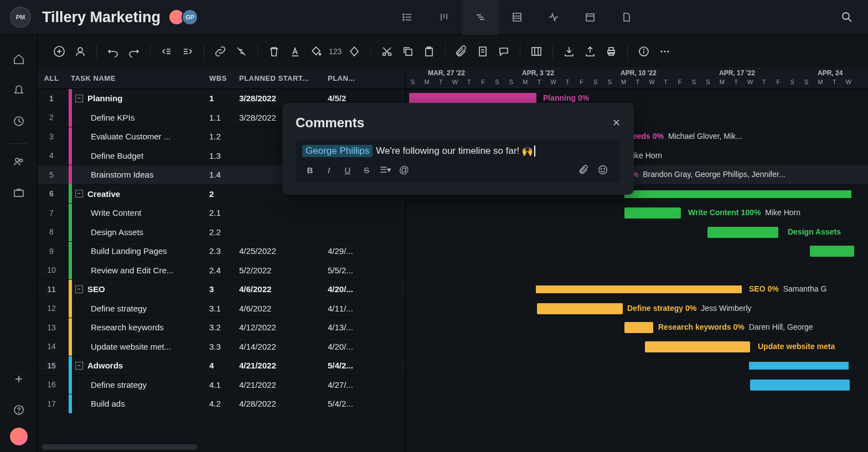 The image size is (868, 452). I want to click on gantt-row: Define strategy 0%Jess Wimberly, so click(637, 309).